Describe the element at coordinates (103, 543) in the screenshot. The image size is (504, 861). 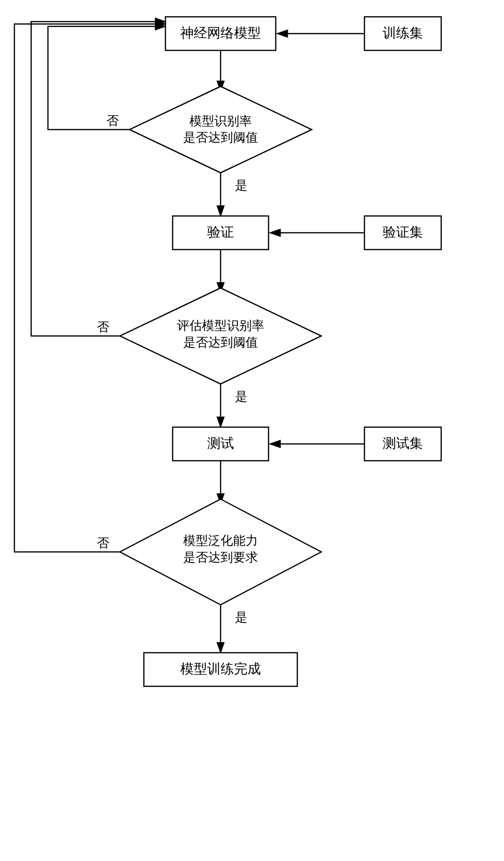
I see `decision3-no-label: 否` at that location.